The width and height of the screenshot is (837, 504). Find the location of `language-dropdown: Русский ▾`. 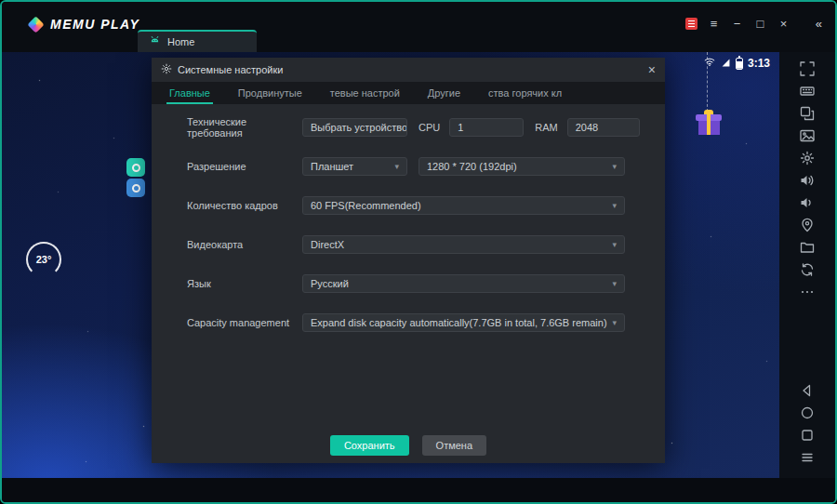

language-dropdown: Русский ▾ is located at coordinates (463, 284).